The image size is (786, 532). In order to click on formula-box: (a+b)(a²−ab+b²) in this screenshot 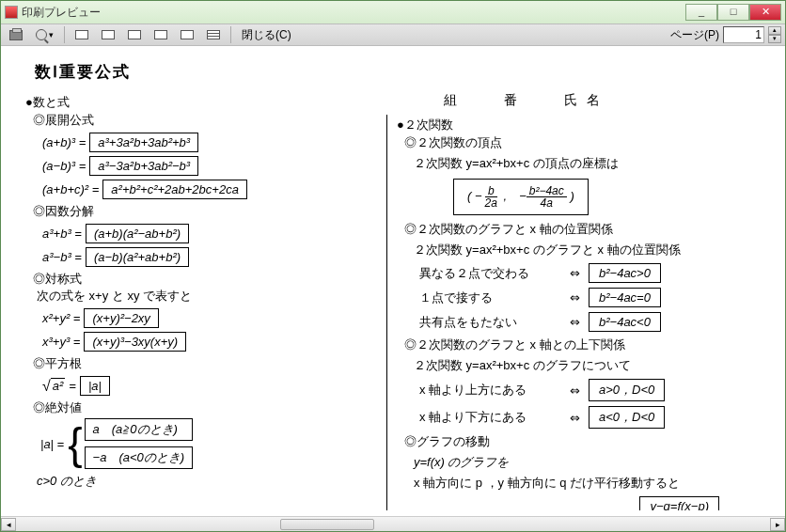, I will do `click(137, 233)`.